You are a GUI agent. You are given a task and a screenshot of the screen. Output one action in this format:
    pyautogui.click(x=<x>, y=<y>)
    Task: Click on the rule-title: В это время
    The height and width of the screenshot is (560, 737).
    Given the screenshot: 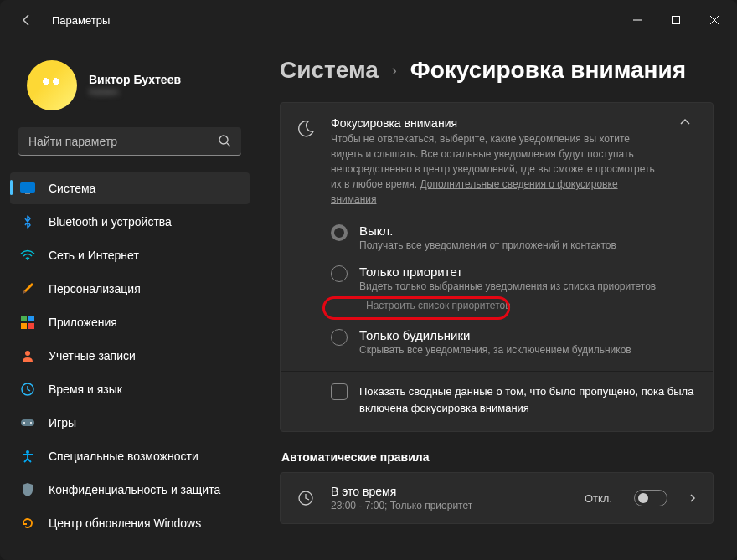 What is the action you would take?
    pyautogui.click(x=451, y=491)
    